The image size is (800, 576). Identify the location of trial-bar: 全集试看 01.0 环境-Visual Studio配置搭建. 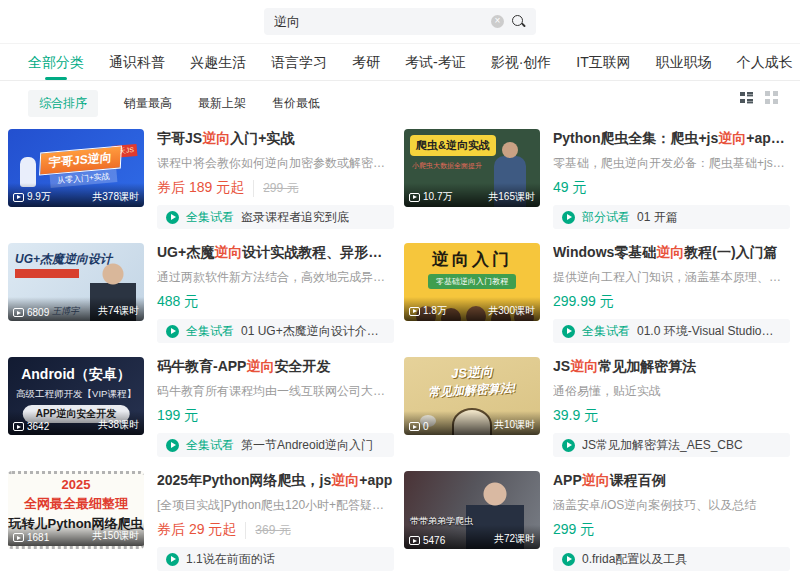
(672, 331).